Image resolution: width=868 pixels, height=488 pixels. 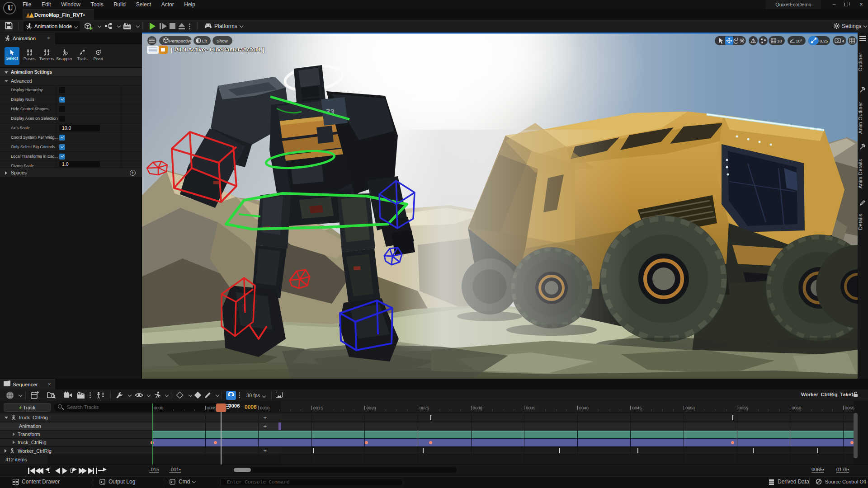 What do you see at coordinates (204, 41) in the screenshot?
I see `svg-text: Lit` at bounding box center [204, 41].